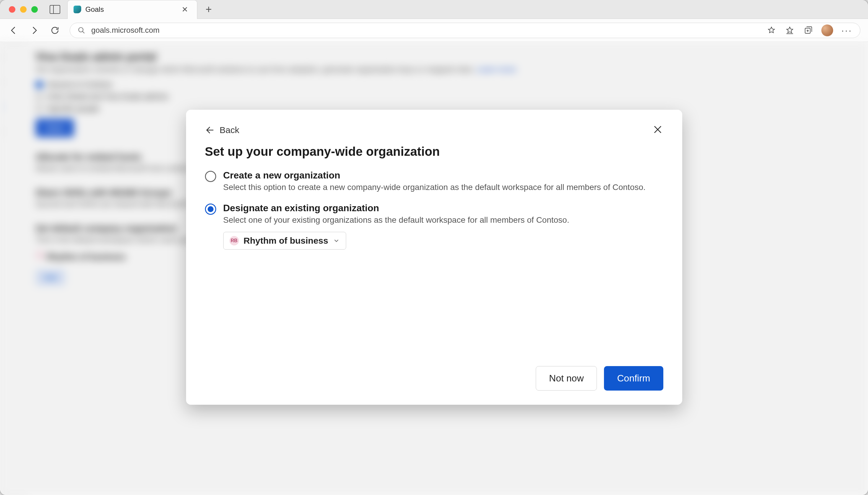 This screenshot has height=495, width=868. What do you see at coordinates (285, 241) in the screenshot?
I see `org-picker-dropdown: RB Rhythm of business` at bounding box center [285, 241].